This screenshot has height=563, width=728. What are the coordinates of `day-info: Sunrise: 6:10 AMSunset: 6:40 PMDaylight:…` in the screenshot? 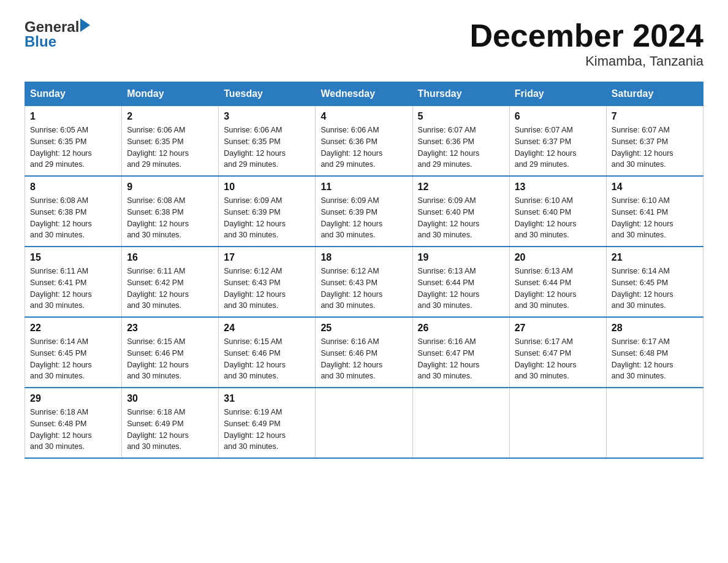 It's located at (558, 218).